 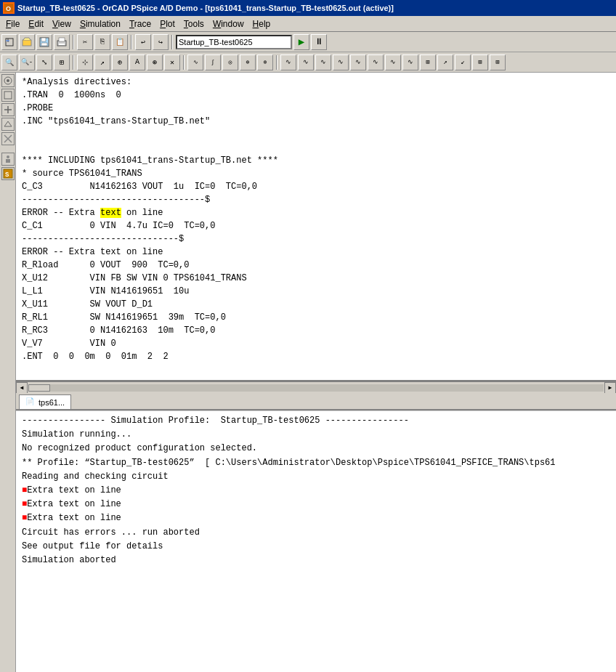 What do you see at coordinates (62, 42) in the screenshot?
I see `print-btn` at bounding box center [62, 42].